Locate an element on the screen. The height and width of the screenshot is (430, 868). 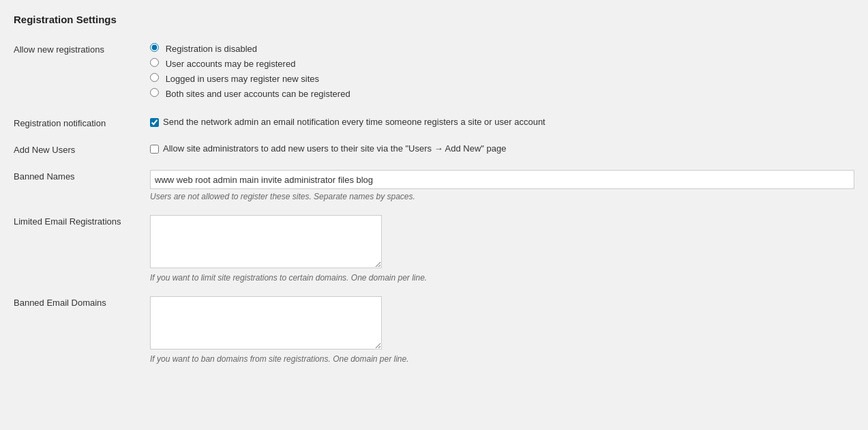
add-users-checkbox is located at coordinates (154, 149).